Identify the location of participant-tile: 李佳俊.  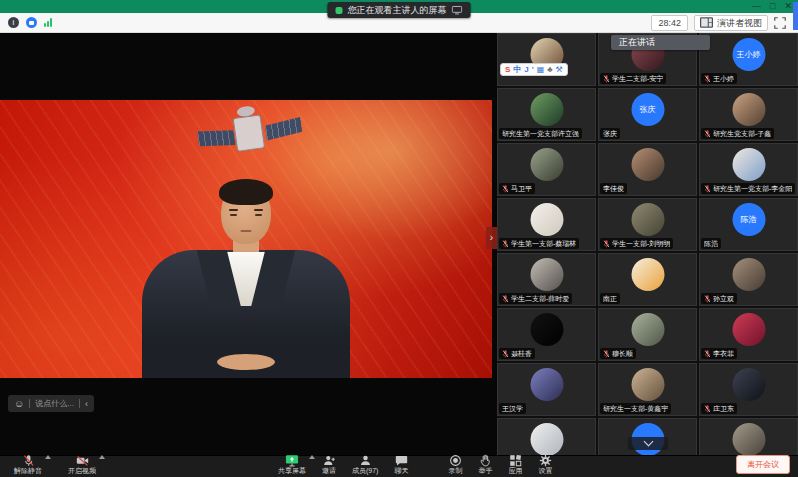
(648, 170).